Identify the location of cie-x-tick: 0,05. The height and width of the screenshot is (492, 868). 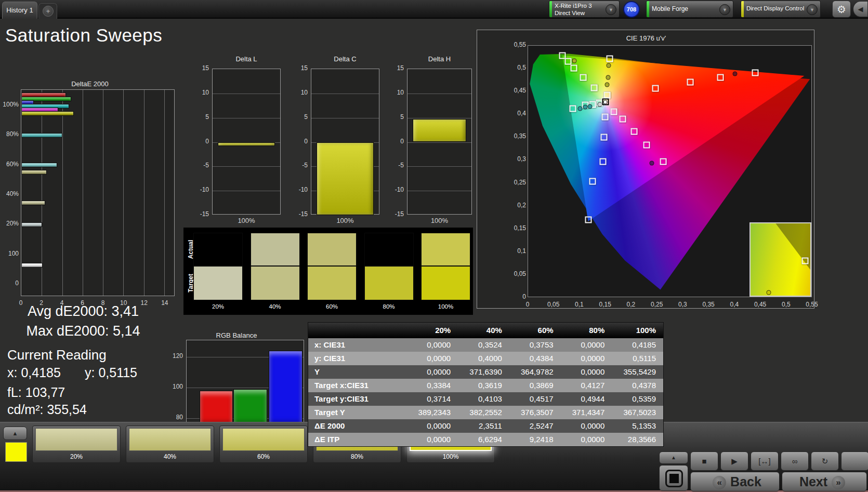
(554, 304).